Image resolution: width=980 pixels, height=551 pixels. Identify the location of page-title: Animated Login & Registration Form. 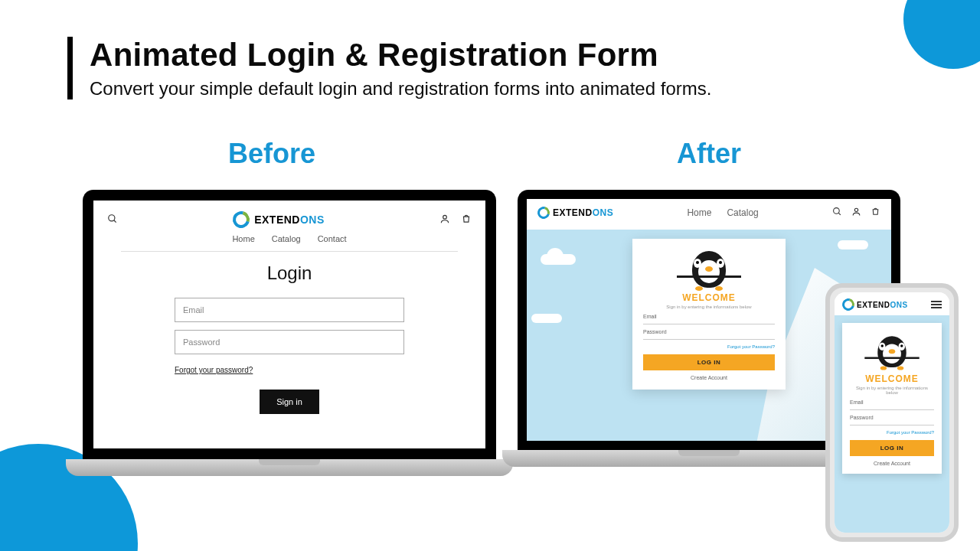
(400, 55).